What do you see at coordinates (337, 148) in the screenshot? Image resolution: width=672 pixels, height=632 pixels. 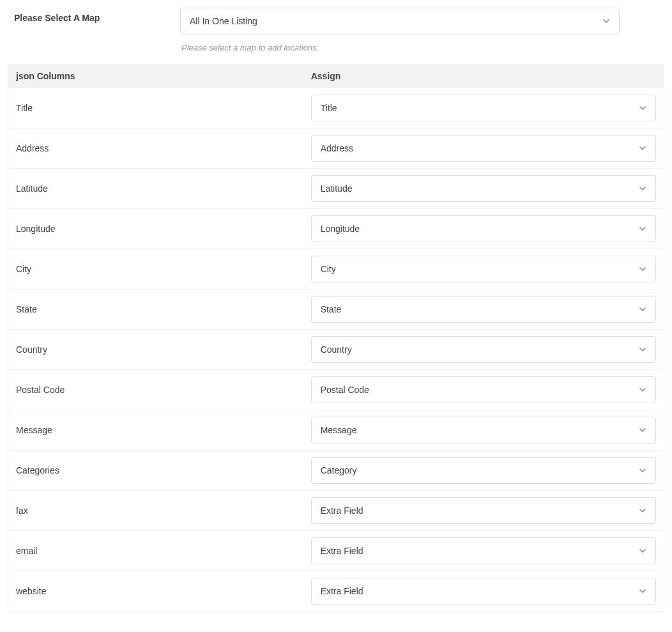 I see `assign-select-value: Address` at bounding box center [337, 148].